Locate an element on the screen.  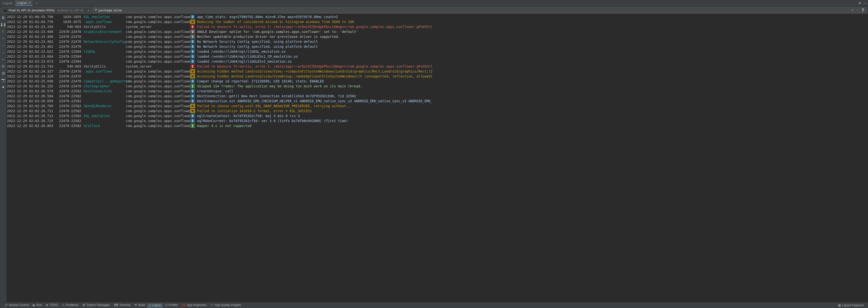
terminal-icon: ⌨ is located at coordinates (116, 305).